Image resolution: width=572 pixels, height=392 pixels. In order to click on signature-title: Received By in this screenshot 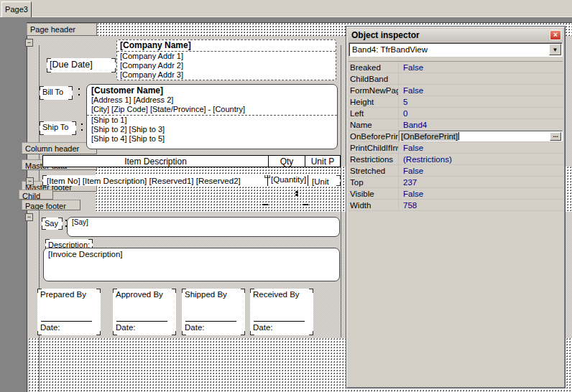, I will do `click(276, 294)`.